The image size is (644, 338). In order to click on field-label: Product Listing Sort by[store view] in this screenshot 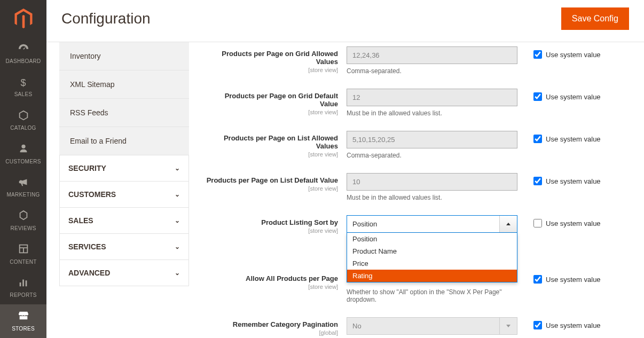, I will do `click(276, 224)`.